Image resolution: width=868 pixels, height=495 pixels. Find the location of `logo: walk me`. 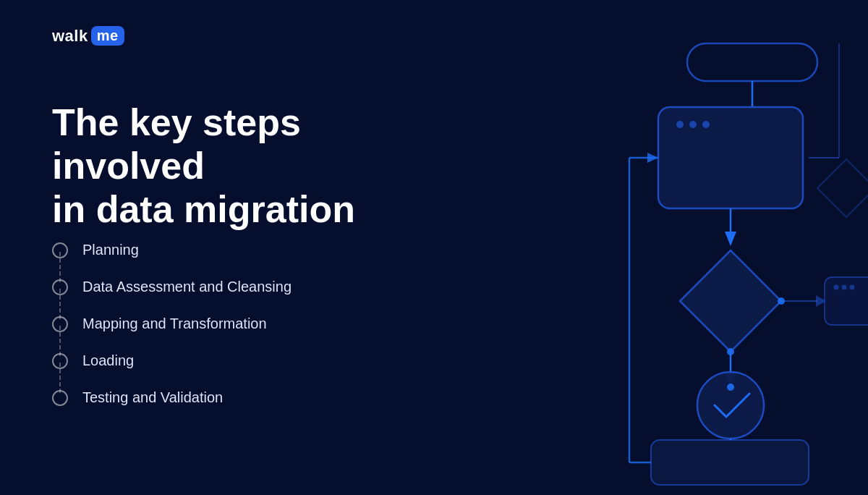

logo: walk me is located at coordinates (88, 36).